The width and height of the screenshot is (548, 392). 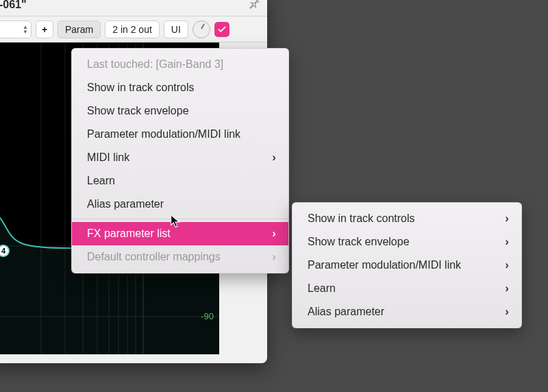 What do you see at coordinates (25, 29) in the screenshot?
I see `caret-updown-icon: ▲▼` at bounding box center [25, 29].